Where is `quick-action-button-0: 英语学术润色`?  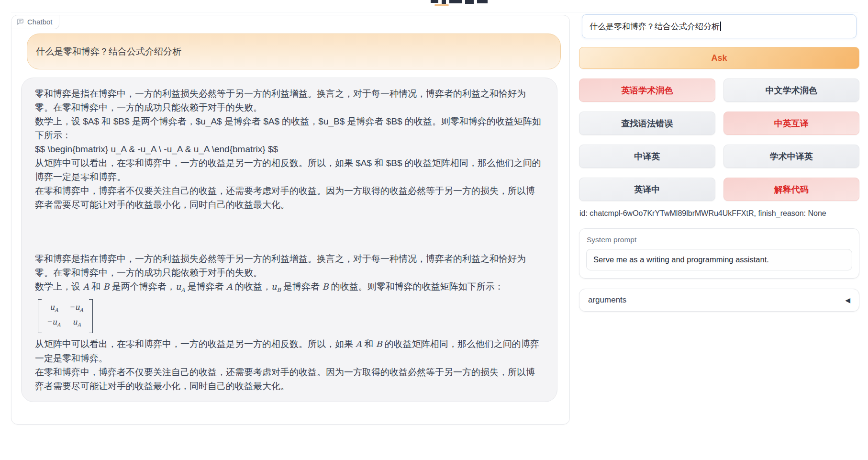
quick-action-button-0: 英语学术润色 is located at coordinates (647, 90).